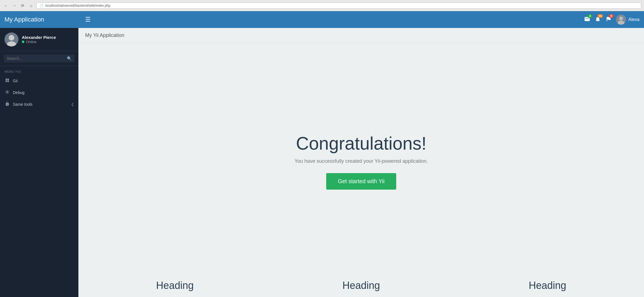 The image size is (644, 297). Describe the element at coordinates (7, 104) in the screenshot. I see `same-tools-icon` at that location.